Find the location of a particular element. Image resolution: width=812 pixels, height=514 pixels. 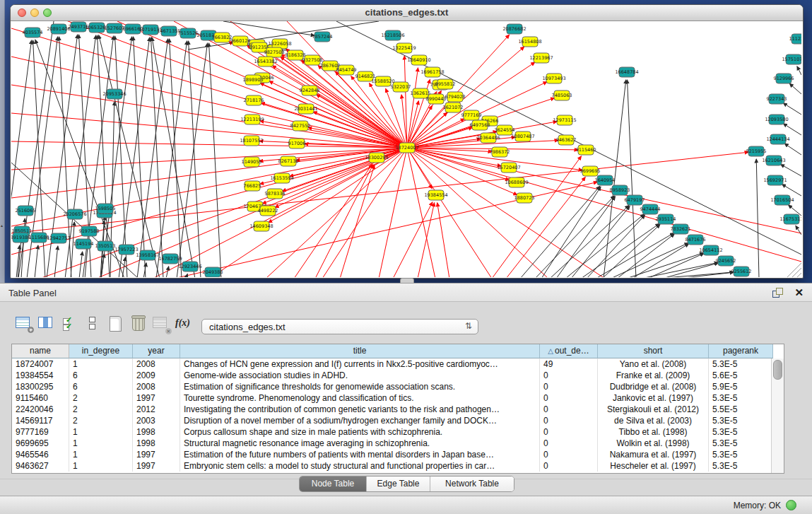

table-cell: Investigating the contribution of common… is located at coordinates (360, 409).